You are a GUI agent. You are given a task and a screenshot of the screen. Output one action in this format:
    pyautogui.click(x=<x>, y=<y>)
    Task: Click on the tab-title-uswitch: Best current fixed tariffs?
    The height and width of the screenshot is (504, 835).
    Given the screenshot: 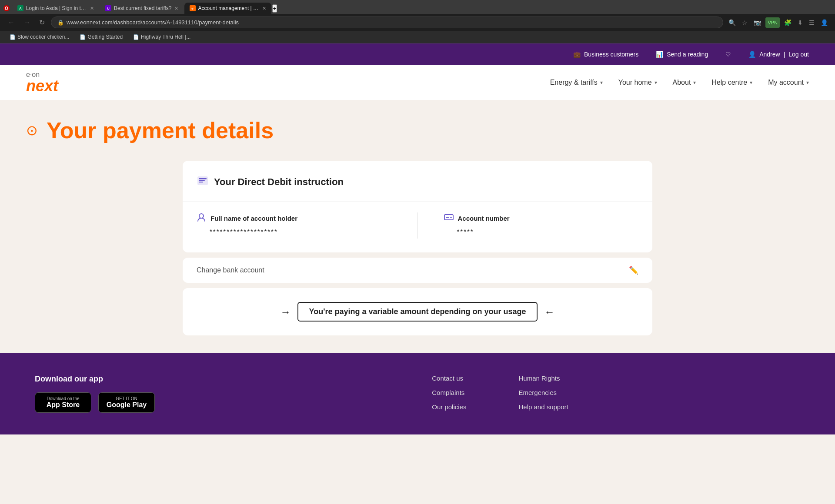 What is the action you would take?
    pyautogui.click(x=143, y=8)
    